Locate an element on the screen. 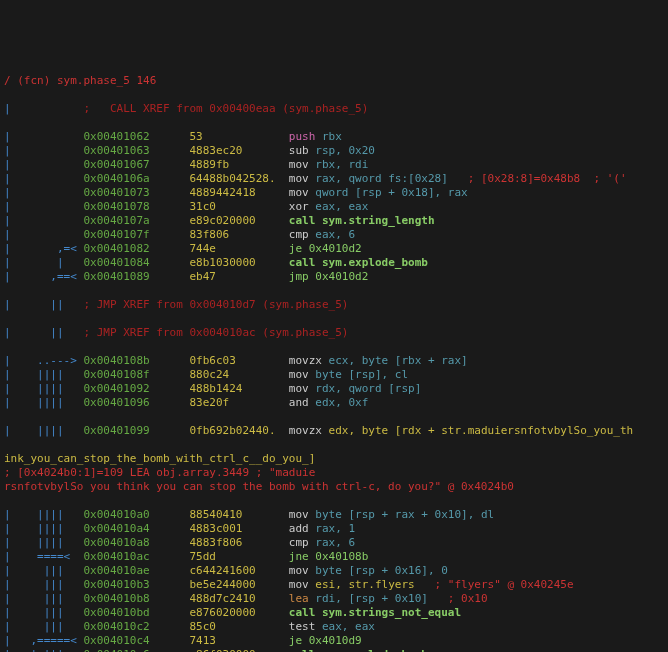  asm-line: | 0x00401067 4889fb mov rbx, rdi is located at coordinates (334, 165).